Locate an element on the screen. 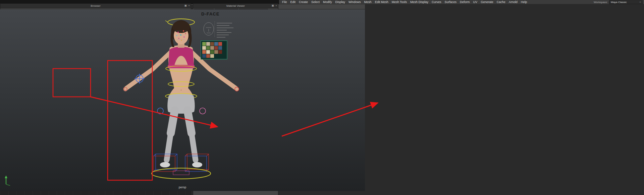 Image resolution: width=644 pixels, height=195 pixels. menu-item-cache: Cache is located at coordinates (501, 2).